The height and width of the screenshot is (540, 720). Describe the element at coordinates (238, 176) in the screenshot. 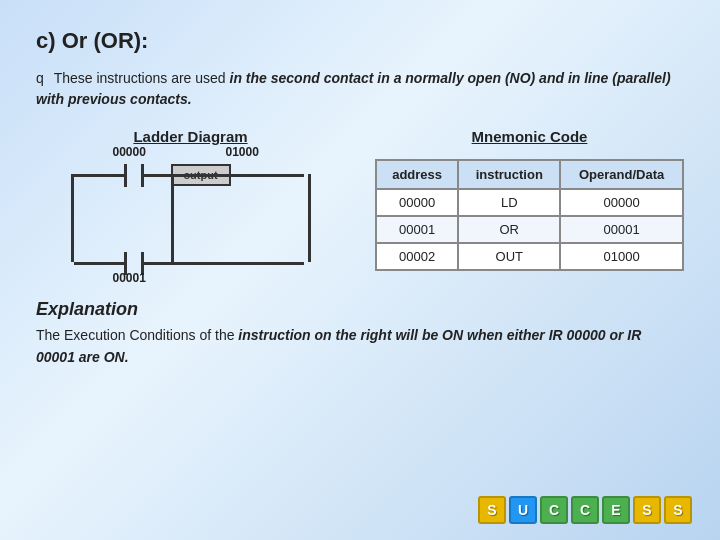

I see `top-wire-right` at that location.